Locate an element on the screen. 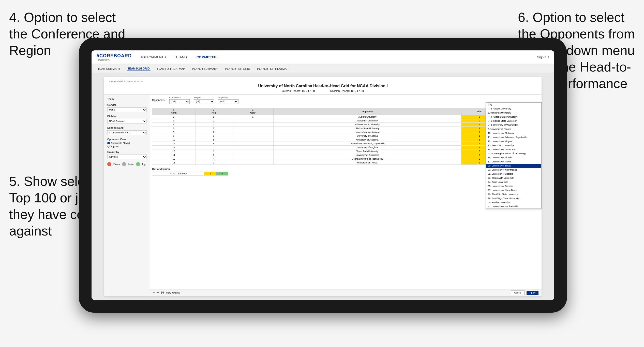 This screenshot has height=347, width=644. sub-nav-player-summary: PLAYER SUMMARY is located at coordinates (205, 69).